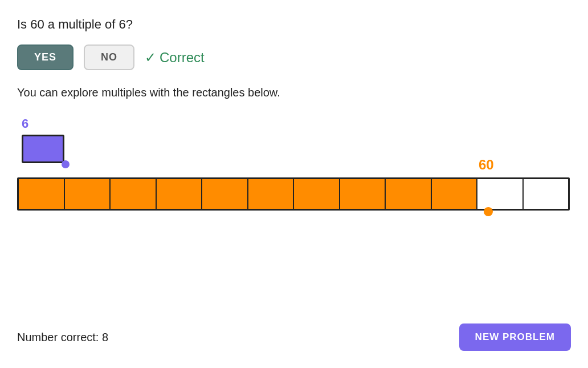 The image size is (588, 368). I want to click on small-rect-dot, so click(66, 164).